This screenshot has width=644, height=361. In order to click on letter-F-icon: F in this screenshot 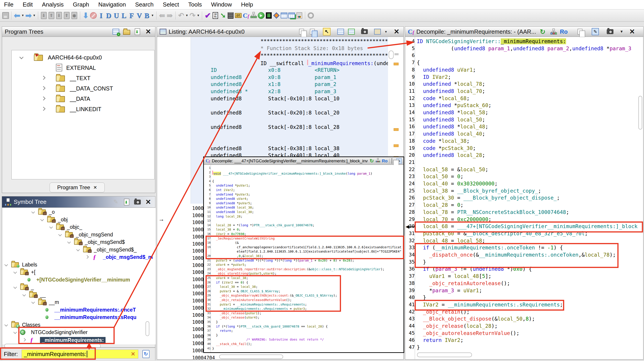, I will do `click(132, 16)`.